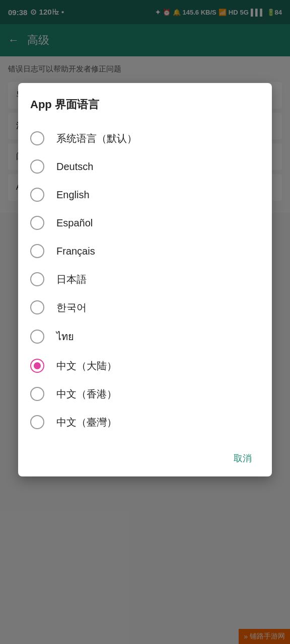 The height and width of the screenshot is (644, 290). What do you see at coordinates (145, 366) in the screenshot?
I see `radio-option-chinese-mainland: 中文（大陆）` at bounding box center [145, 366].